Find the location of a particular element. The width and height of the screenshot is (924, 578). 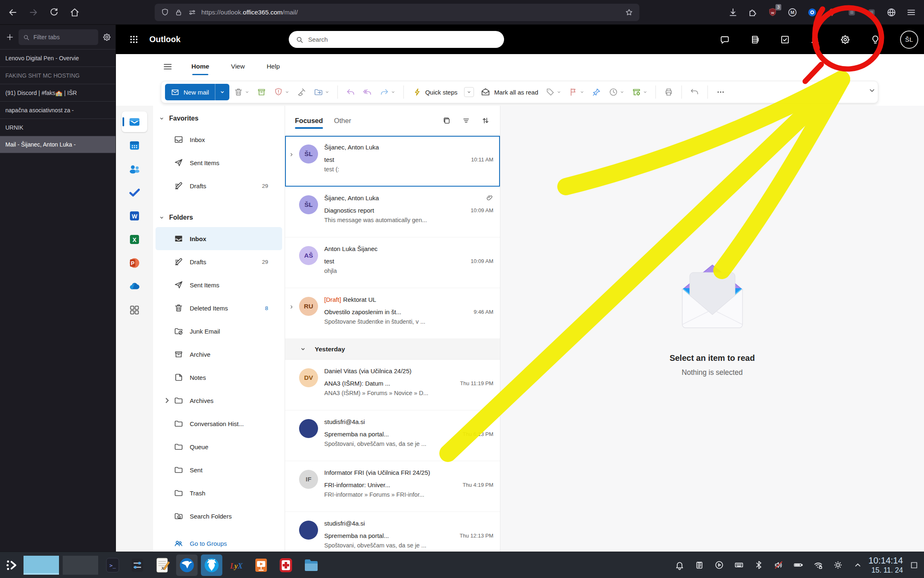

rail-item-people is located at coordinates (134, 169).